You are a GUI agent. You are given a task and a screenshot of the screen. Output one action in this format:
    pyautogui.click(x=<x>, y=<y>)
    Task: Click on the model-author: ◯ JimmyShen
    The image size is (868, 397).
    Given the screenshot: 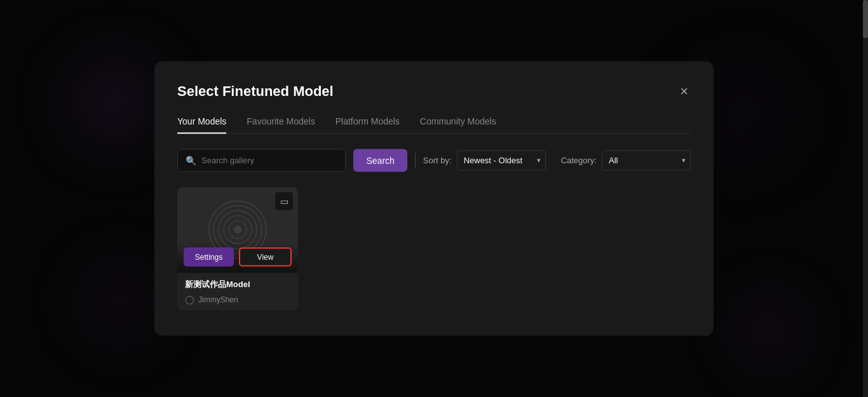 What is the action you would take?
    pyautogui.click(x=238, y=300)
    